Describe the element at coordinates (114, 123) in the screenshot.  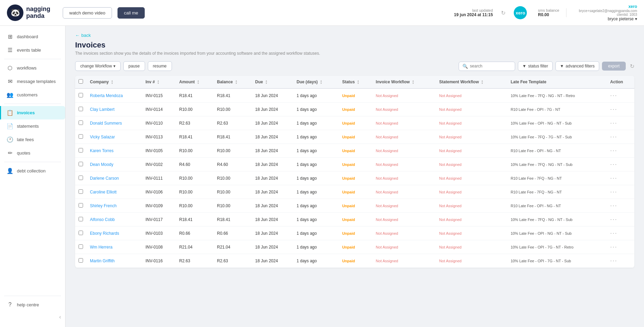
I see `row-company: Donald Summers` at that location.